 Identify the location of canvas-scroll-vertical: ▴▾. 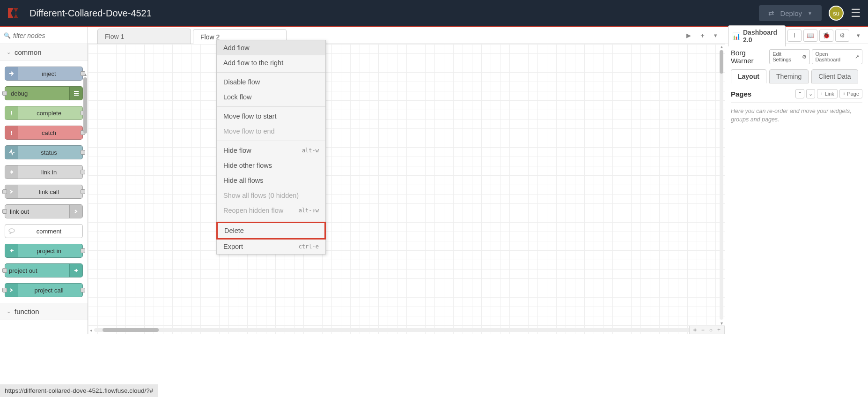
(721, 185).